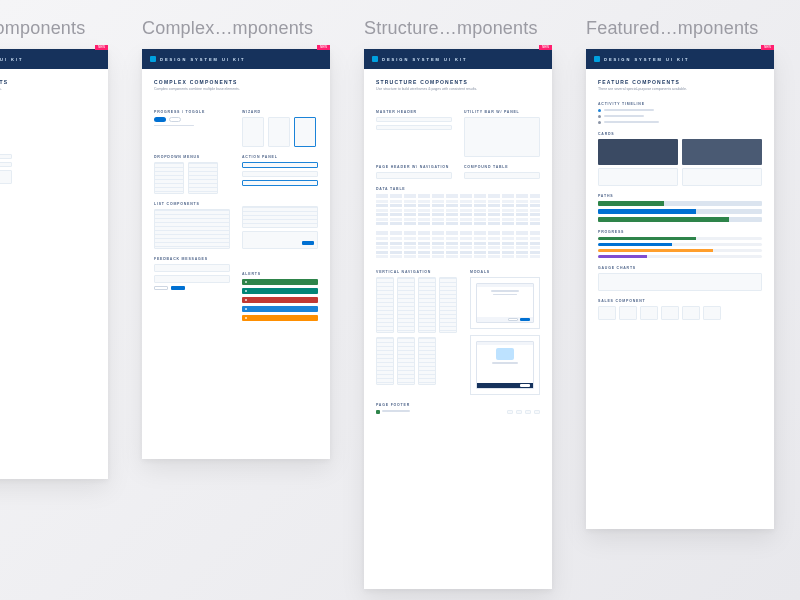  What do you see at coordinates (280, 274) in the screenshot?
I see `group-label: ALERTS` at bounding box center [280, 274].